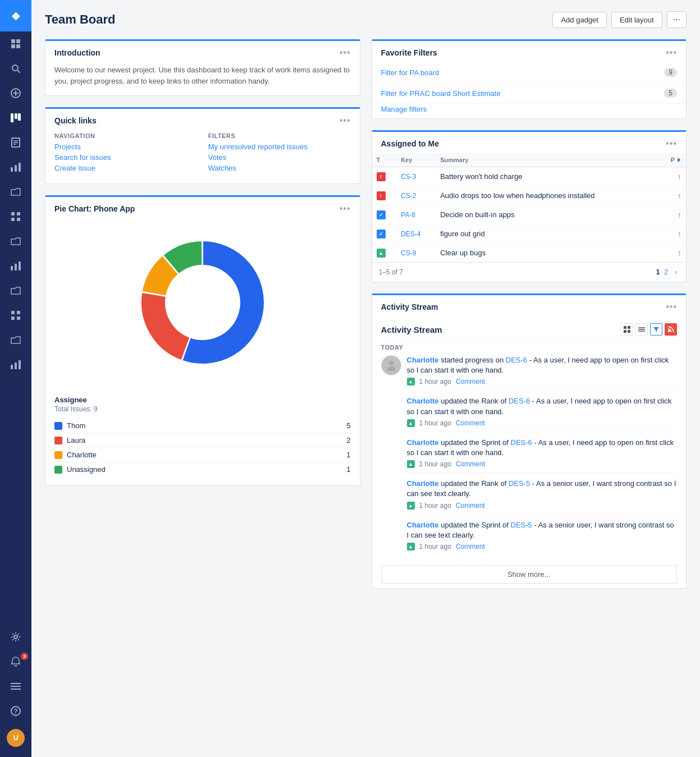  I want to click on quicklinks-menu-button: •••, so click(345, 121).